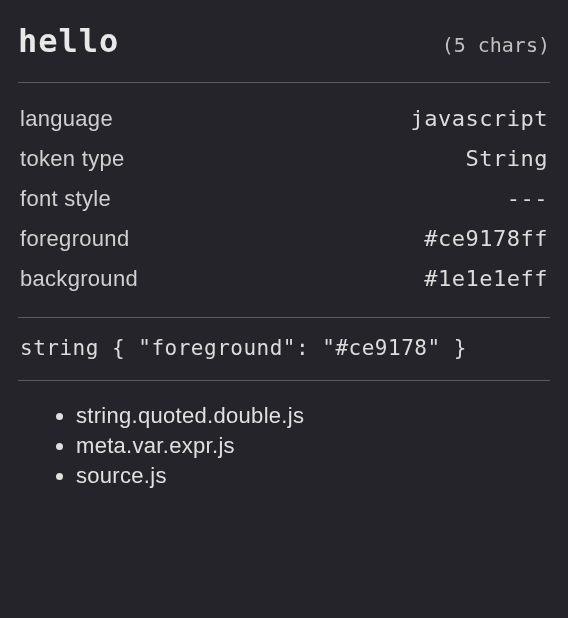  I want to click on prop-label: token type, so click(72, 159).